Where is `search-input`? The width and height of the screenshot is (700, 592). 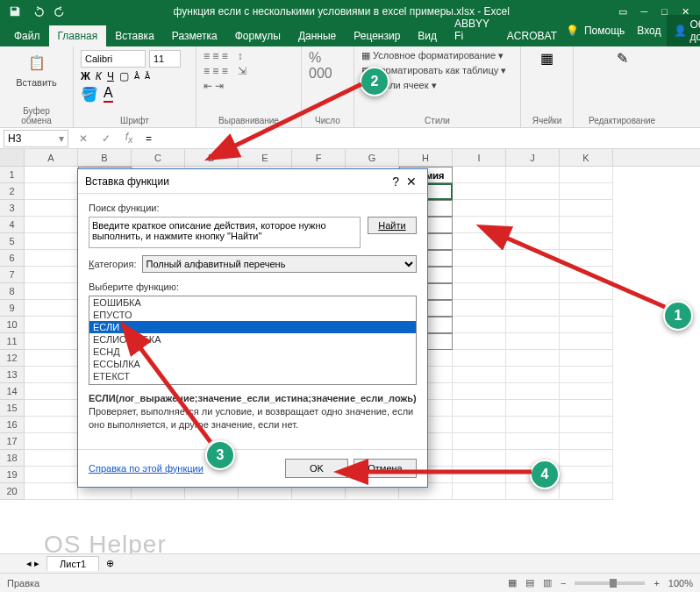
search-input is located at coordinates (225, 232).